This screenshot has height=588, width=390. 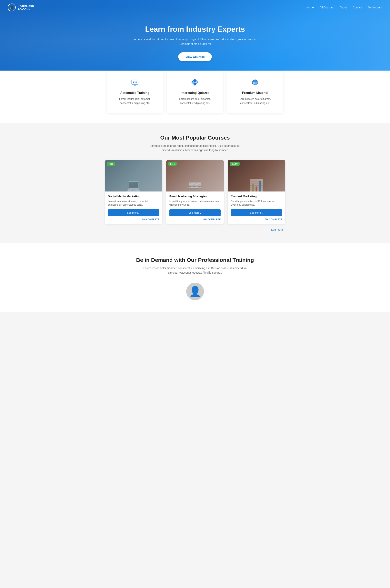 I want to click on feature-title-material: Premium Material, so click(x=255, y=93).